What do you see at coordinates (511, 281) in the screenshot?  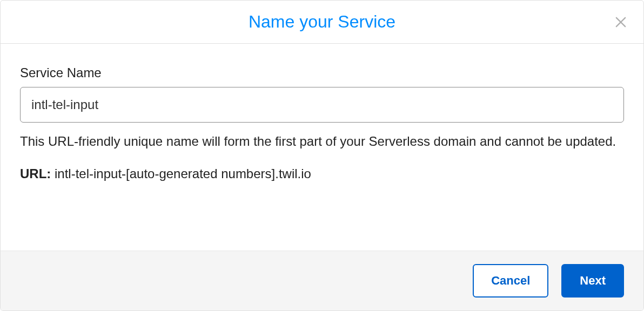 I see `cancel-button: Cancel` at bounding box center [511, 281].